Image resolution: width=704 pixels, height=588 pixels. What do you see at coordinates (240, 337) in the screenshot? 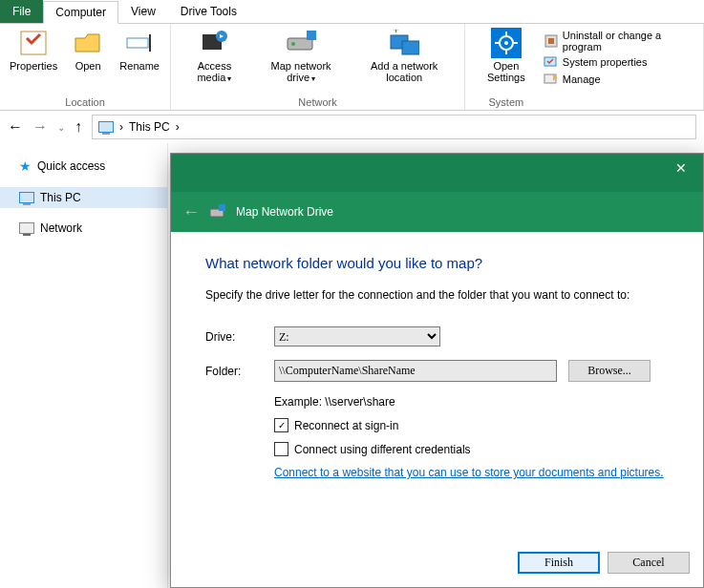
I see `drive-label: Drive:` at bounding box center [240, 337].